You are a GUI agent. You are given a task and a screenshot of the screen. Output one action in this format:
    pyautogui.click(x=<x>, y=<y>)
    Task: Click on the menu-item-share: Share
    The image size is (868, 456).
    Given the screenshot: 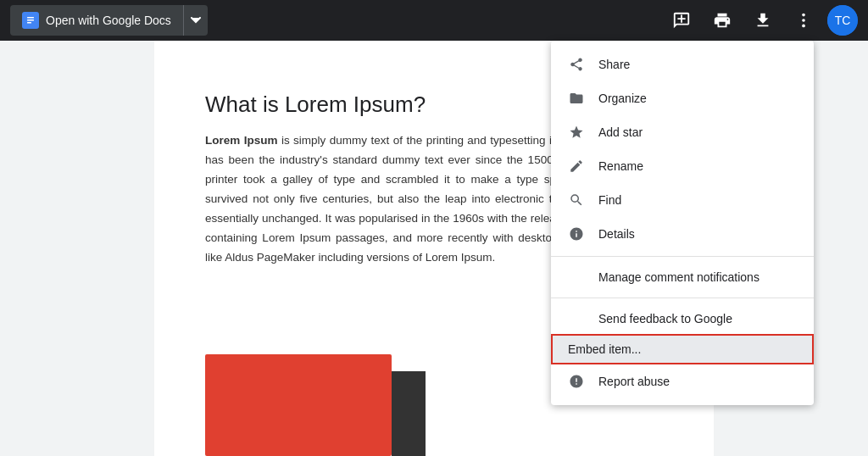 What is the action you would take?
    pyautogui.click(x=682, y=64)
    